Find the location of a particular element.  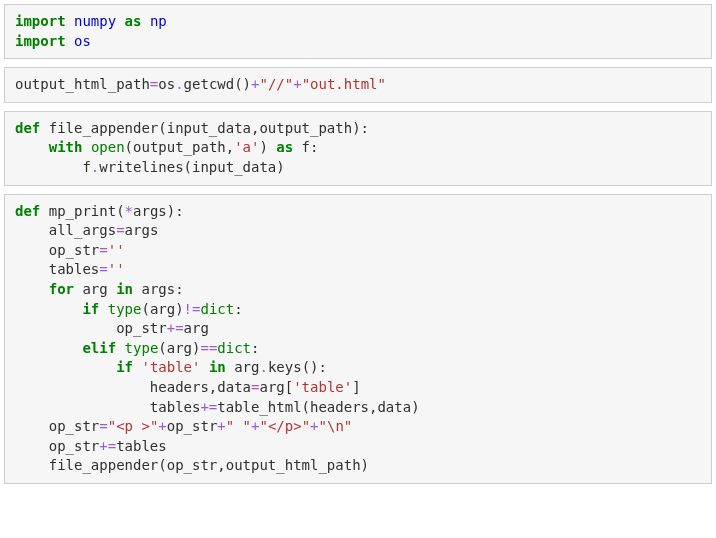

code-cell: output_html_path=os.getcwd()+"//"+"out.h… is located at coordinates (358, 85).